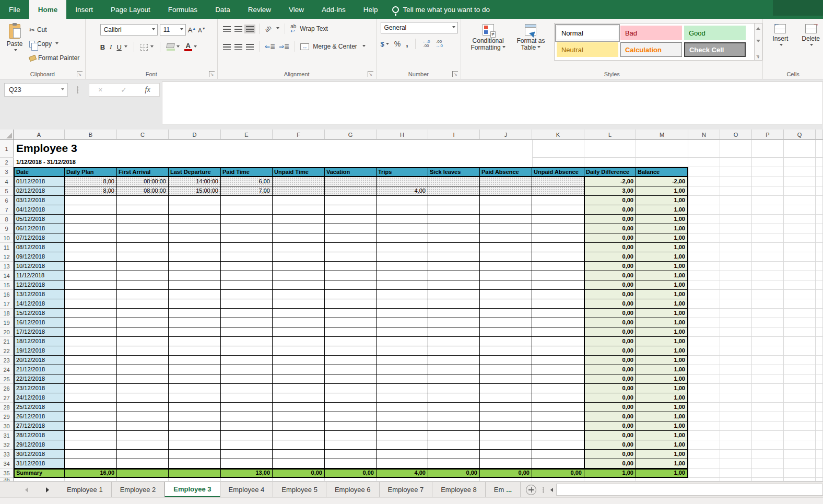  I want to click on cell-C14, so click(143, 276).